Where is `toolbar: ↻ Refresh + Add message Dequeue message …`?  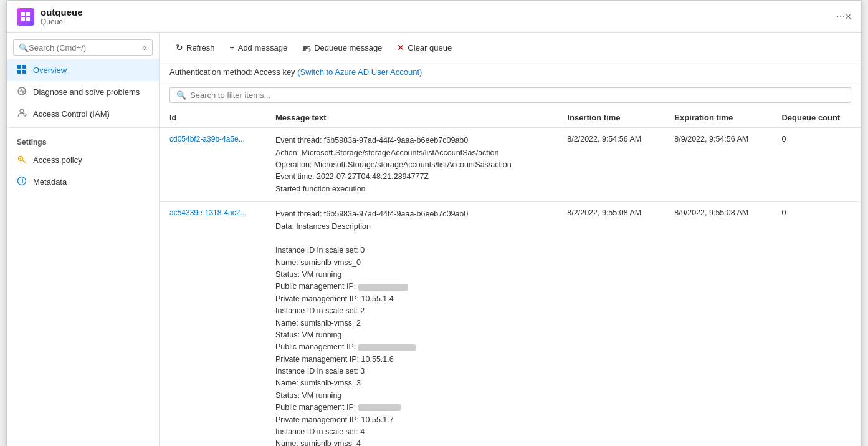 toolbar: ↻ Refresh + Add message Dequeue message … is located at coordinates (510, 47).